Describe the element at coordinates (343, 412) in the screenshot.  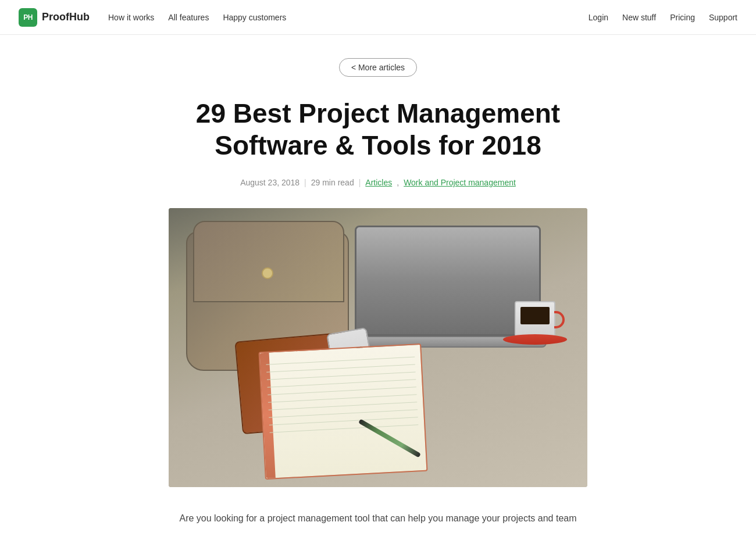
I see `notebook` at that location.